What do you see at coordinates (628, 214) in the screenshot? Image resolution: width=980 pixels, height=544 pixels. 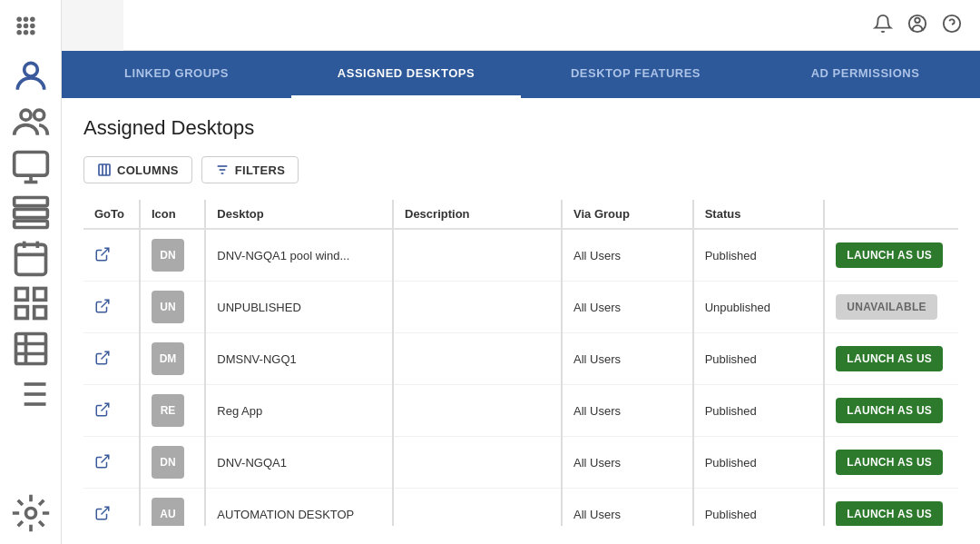 I see `col-header-viagroup: Via Group` at bounding box center [628, 214].